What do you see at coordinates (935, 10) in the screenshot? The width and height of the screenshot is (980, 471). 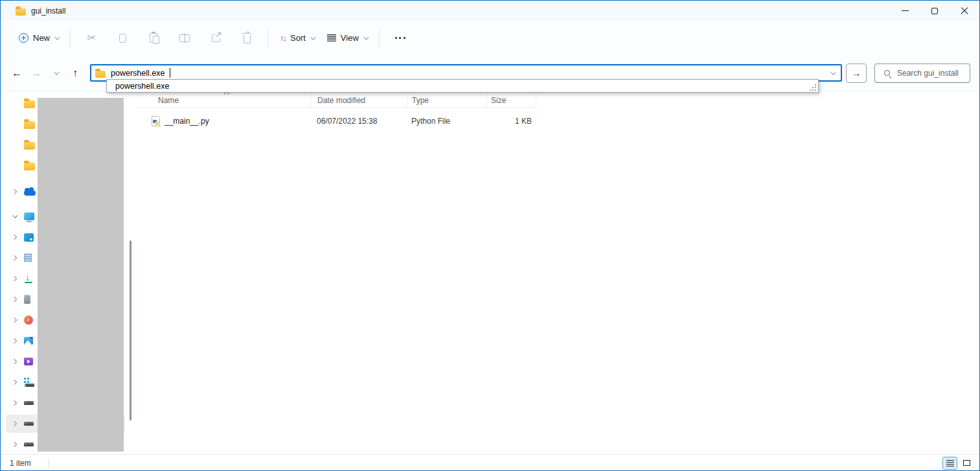 I see `maximize-button` at bounding box center [935, 10].